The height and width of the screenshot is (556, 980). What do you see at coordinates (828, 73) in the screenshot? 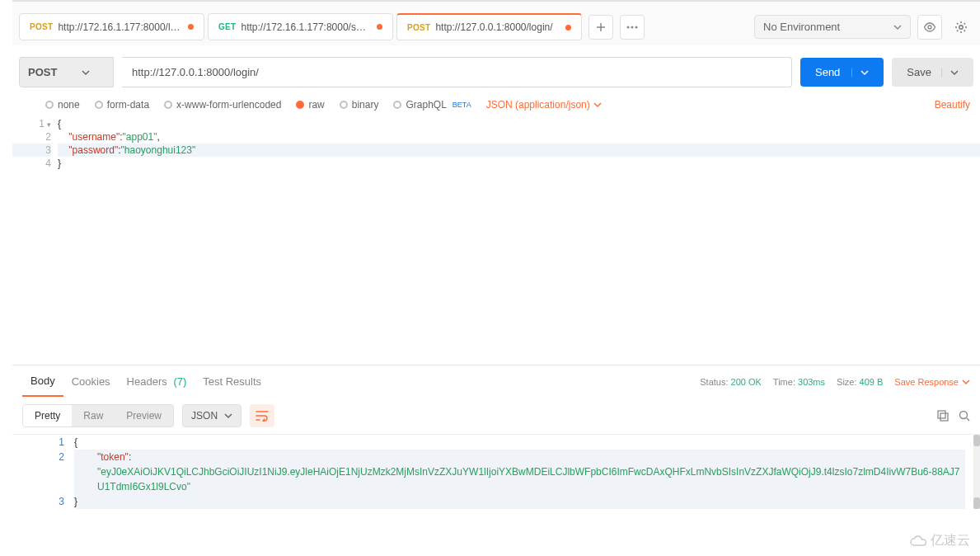
I see `send-label: Send` at bounding box center [828, 73].